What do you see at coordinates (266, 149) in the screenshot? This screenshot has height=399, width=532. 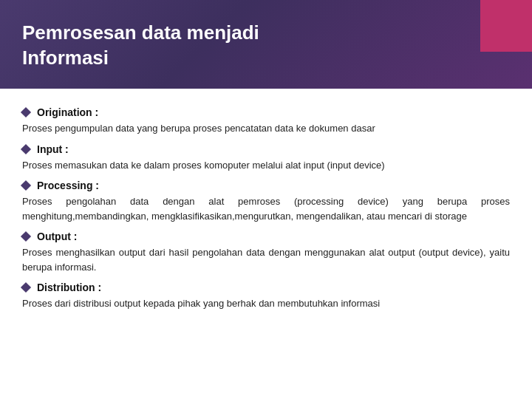 I see `bullet-input: Input :` at bounding box center [266, 149].